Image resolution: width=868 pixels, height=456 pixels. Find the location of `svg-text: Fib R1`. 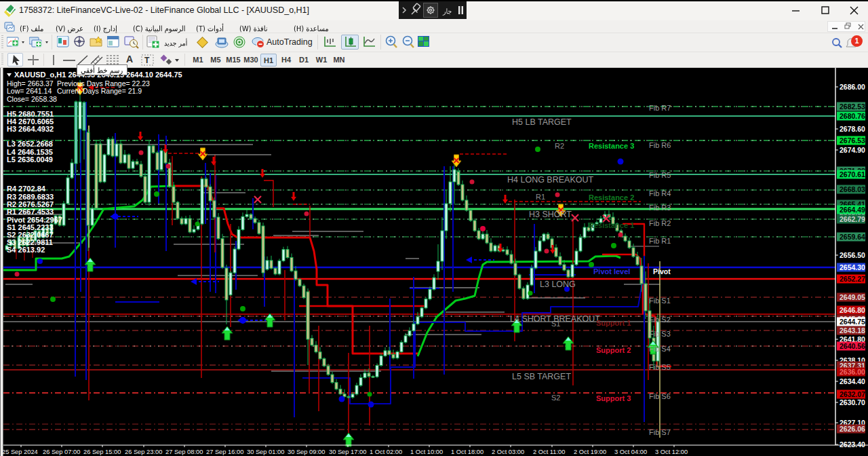

svg-text: Fib R1 is located at coordinates (660, 241).